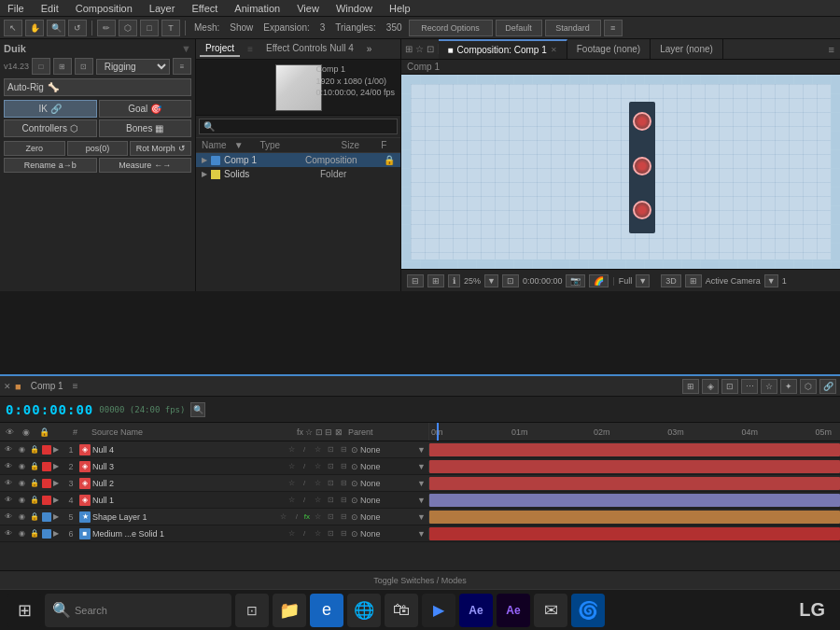  What do you see at coordinates (317, 450) in the screenshot?
I see `switch-3-0: ☆` at bounding box center [317, 450].